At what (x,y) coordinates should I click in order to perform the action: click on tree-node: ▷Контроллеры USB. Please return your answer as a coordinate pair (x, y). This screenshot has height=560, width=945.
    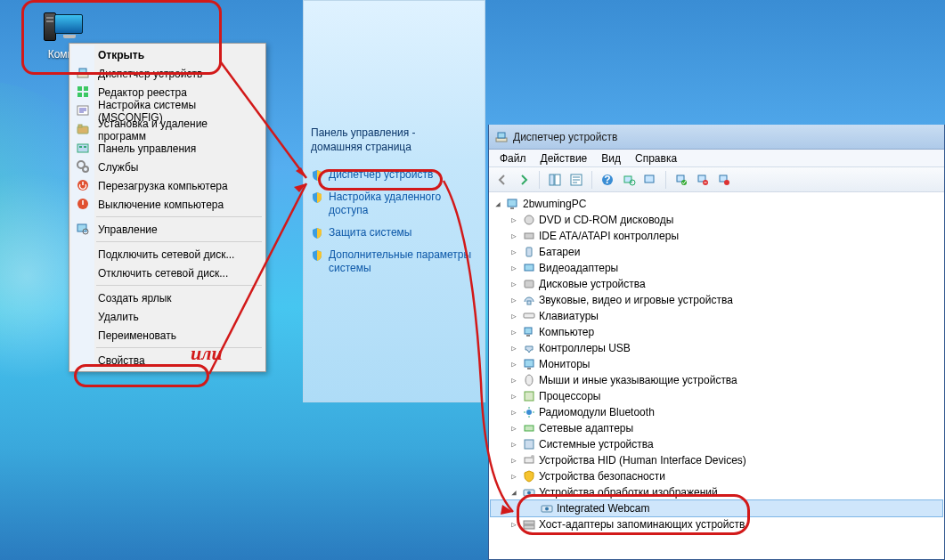
    Looking at the image, I should click on (716, 348).